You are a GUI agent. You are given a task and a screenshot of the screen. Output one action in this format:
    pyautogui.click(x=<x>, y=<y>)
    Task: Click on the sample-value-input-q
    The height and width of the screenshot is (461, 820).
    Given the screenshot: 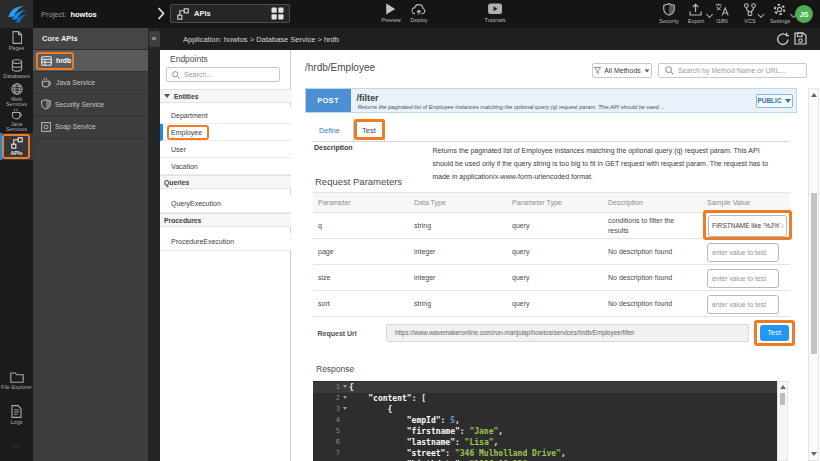 What is the action you would take?
    pyautogui.click(x=748, y=226)
    